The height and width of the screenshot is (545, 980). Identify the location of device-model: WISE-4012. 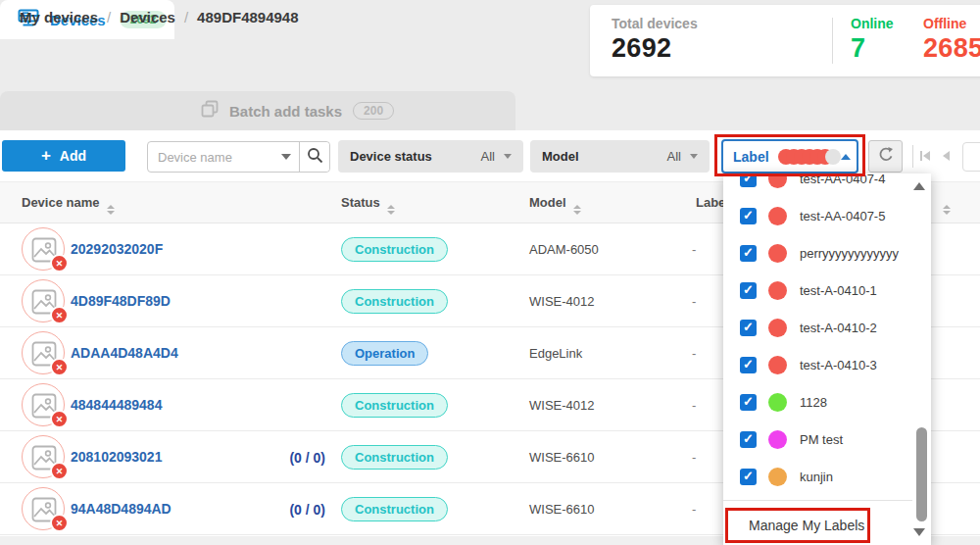
(562, 406).